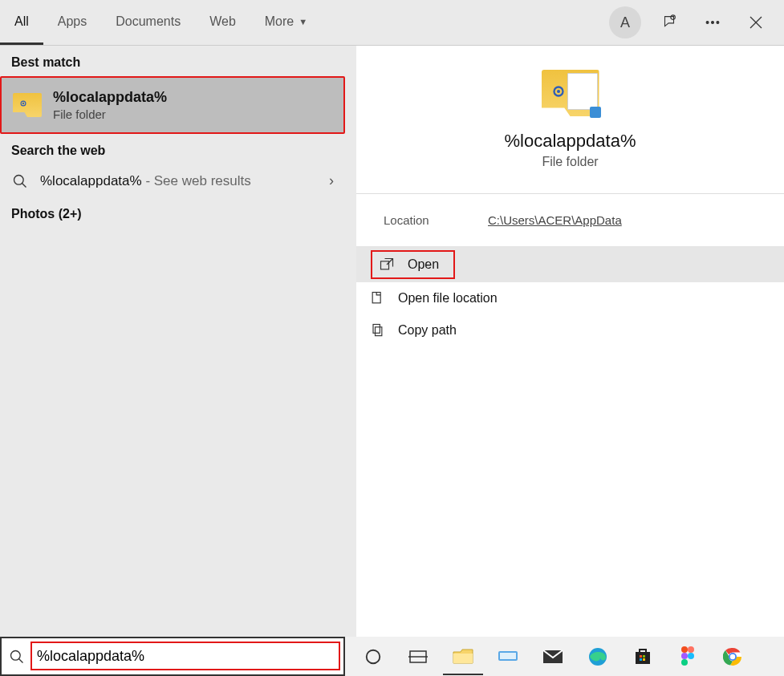  What do you see at coordinates (598, 657) in the screenshot?
I see `edge-icon` at bounding box center [598, 657].